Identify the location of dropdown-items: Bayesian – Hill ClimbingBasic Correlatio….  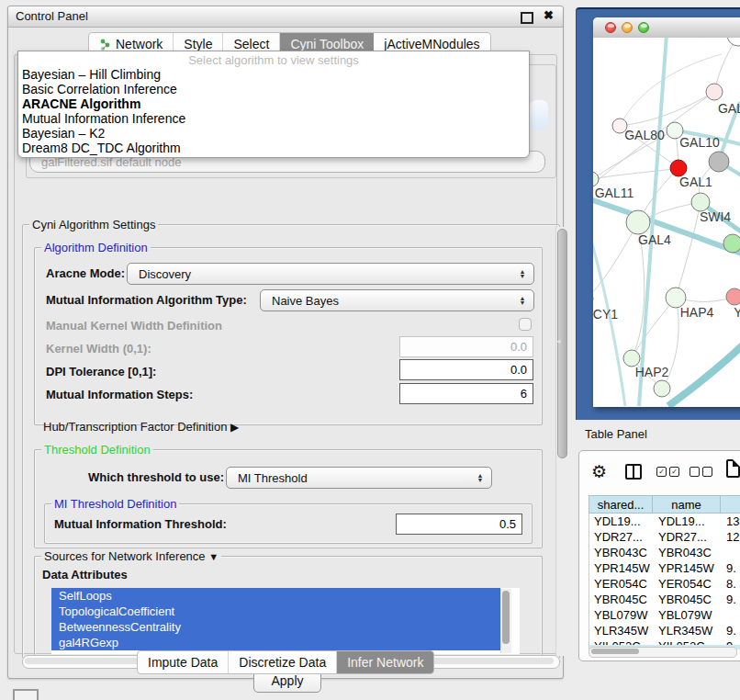
(274, 111).